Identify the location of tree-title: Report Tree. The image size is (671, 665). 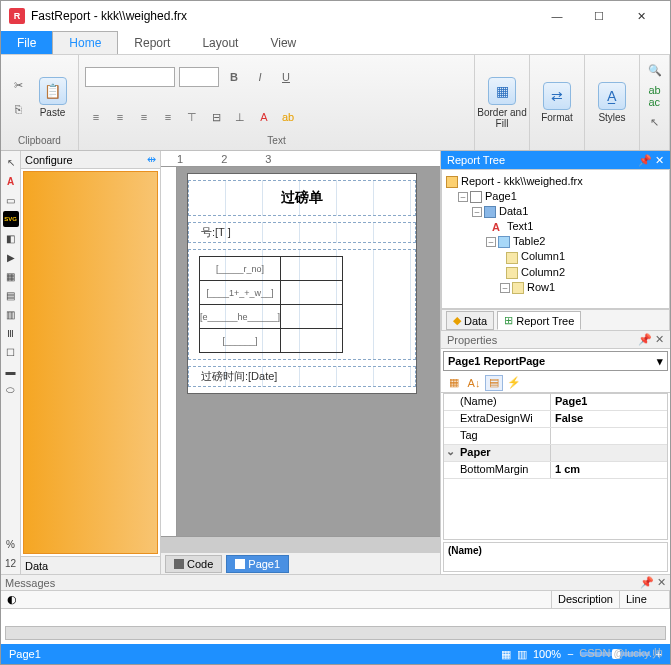
(476, 160).